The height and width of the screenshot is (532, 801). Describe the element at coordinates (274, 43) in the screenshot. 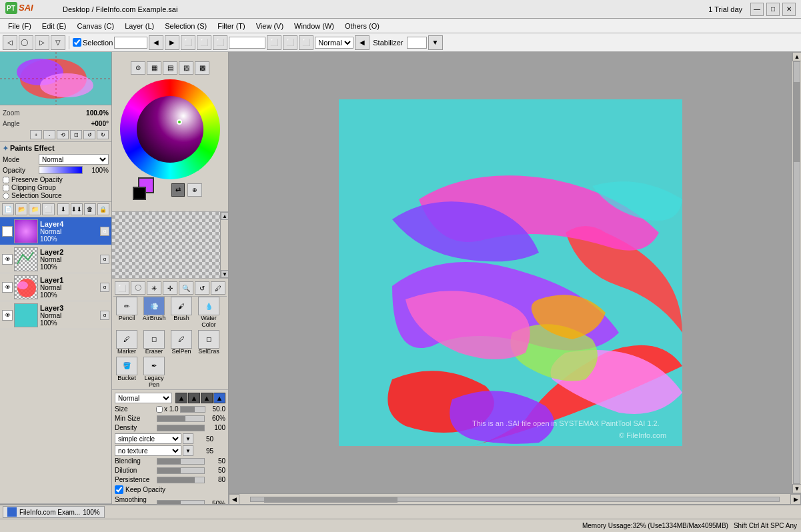

I see `angle-btn1: ⬜` at that location.